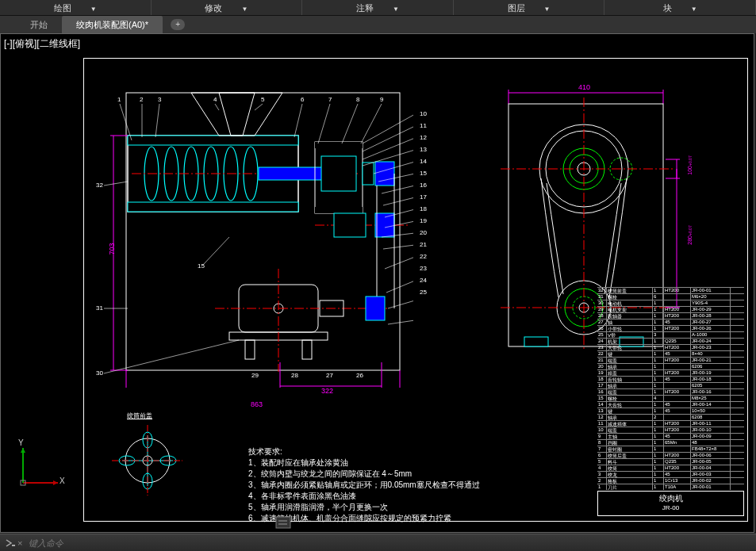  What do you see at coordinates (424, 268) in the screenshot?
I see `balloon-23: 23` at bounding box center [424, 268].